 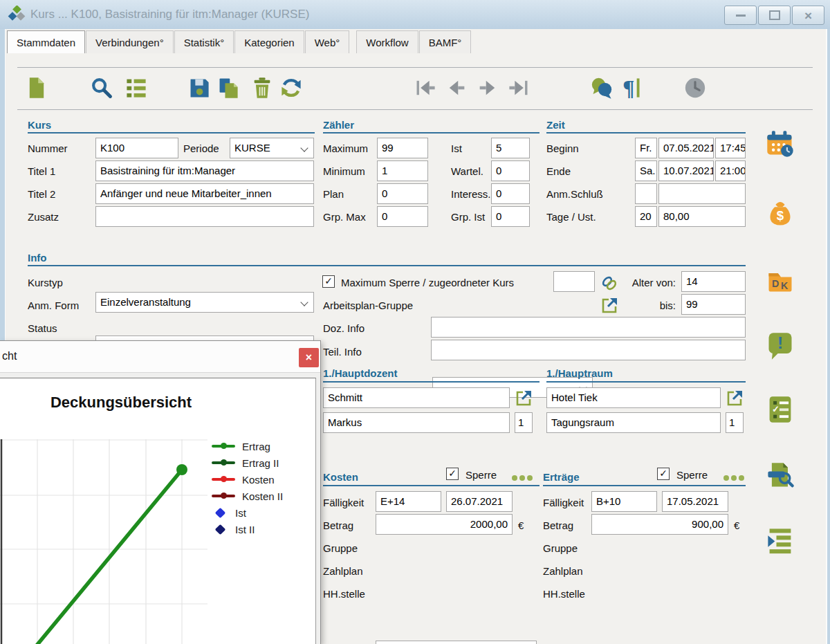 What do you see at coordinates (563, 571) in the screenshot?
I see `ertraege-zahlplan-label: Zahlplan` at bounding box center [563, 571].